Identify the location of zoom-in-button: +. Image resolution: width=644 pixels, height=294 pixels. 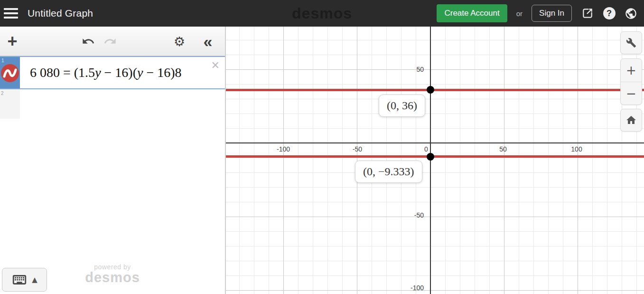
(631, 70).